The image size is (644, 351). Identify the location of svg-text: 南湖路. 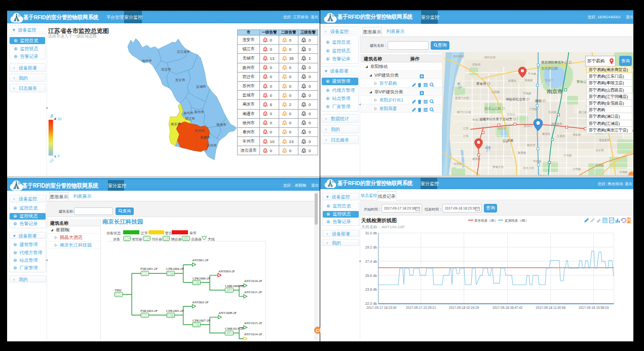
(476, 159).